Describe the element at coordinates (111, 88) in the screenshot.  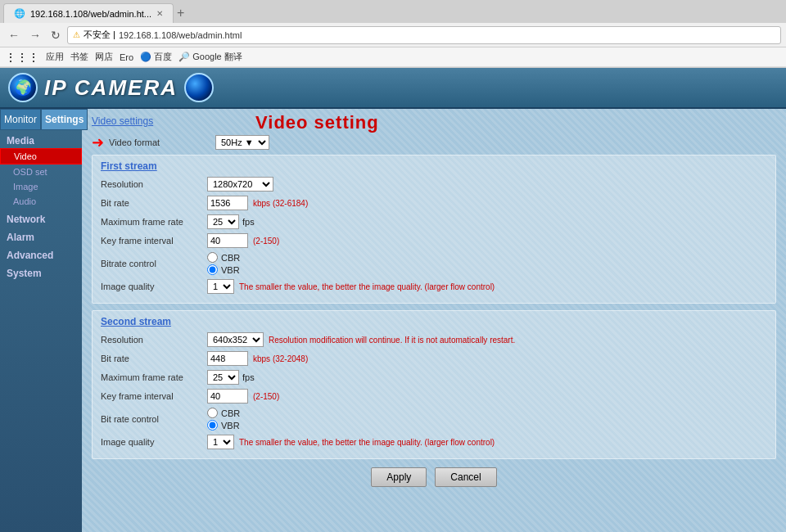
I see `cam-title: IP CAMERA` at that location.